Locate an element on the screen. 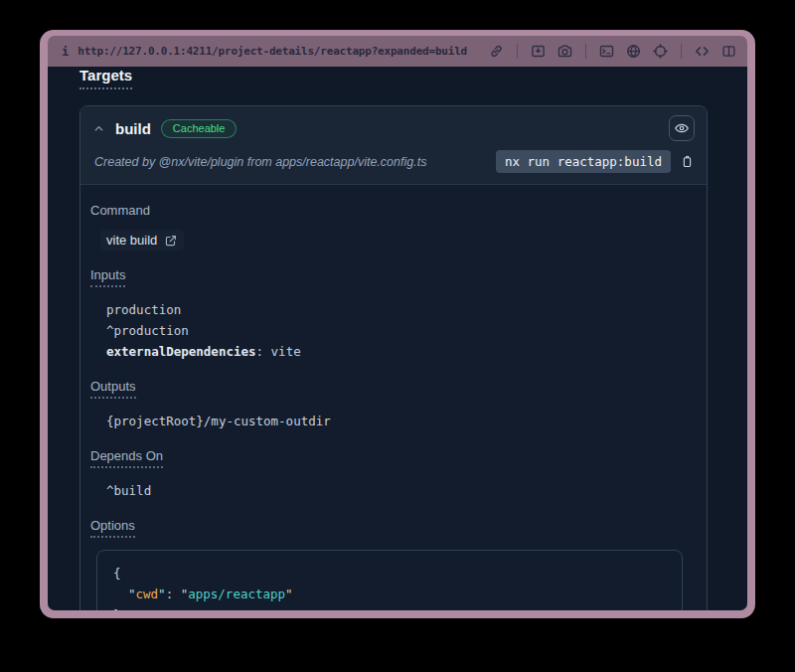 The width and height of the screenshot is (795, 672). output-item: {projectRoot}/my-custom-outdir is located at coordinates (395, 421).